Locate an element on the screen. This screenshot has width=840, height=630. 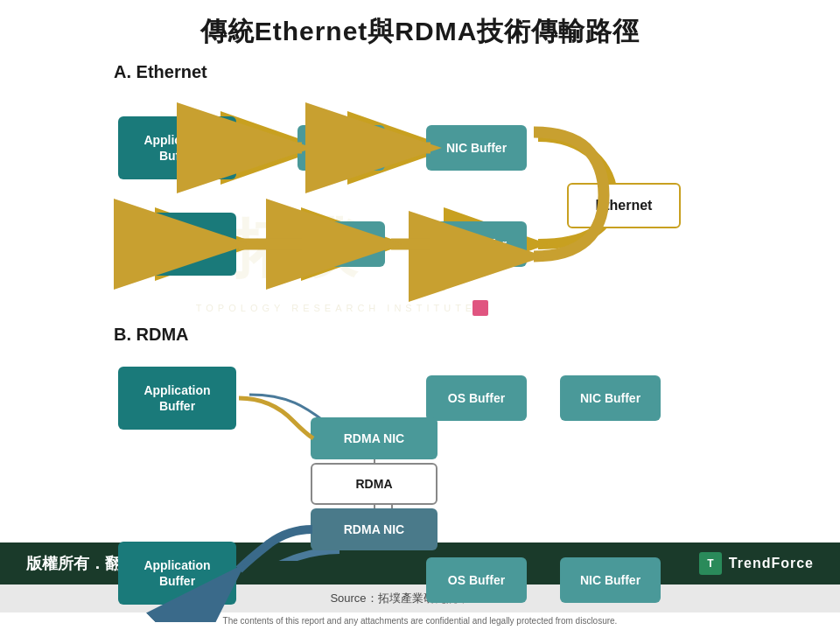
os-buffer-a2: OS Buffer is located at coordinates (341, 244).